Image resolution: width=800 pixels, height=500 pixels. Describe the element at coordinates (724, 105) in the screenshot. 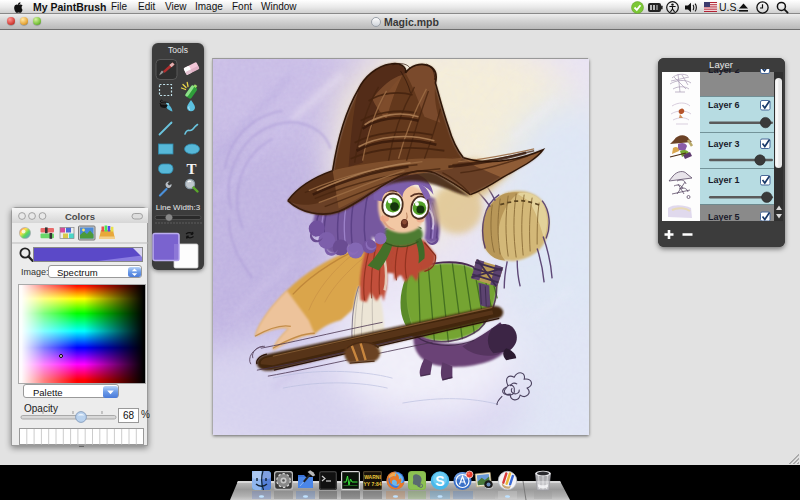

I see `svg-text: Layer 6` at that location.